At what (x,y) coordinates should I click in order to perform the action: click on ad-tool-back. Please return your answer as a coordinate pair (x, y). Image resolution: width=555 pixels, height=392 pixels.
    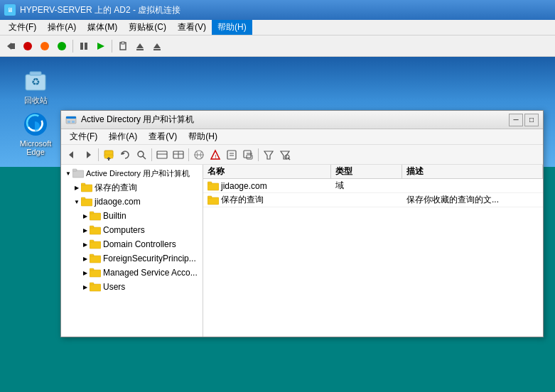
    Looking at the image, I should click on (72, 155).